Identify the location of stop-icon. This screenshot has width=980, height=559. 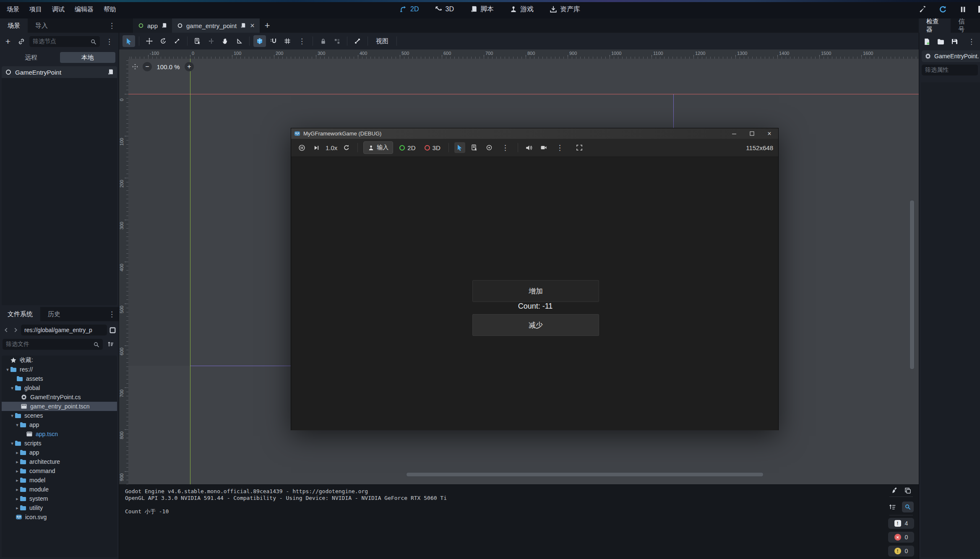
(979, 9).